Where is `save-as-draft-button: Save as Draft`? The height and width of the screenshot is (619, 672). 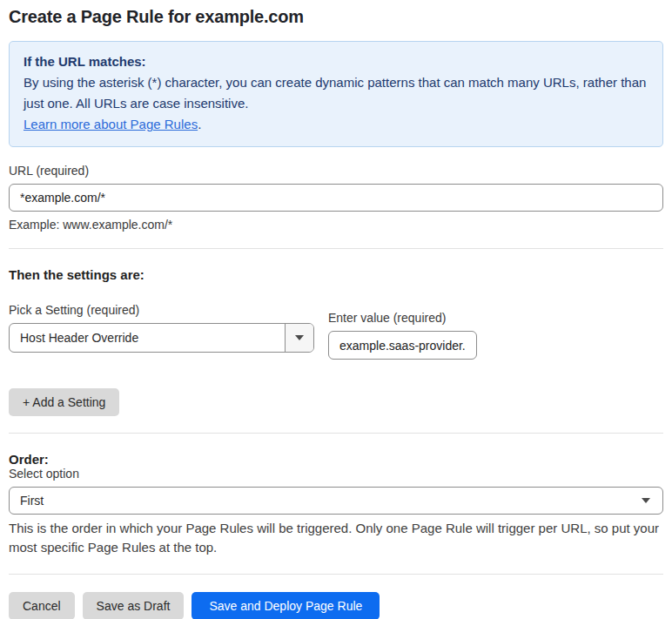 save-as-draft-button: Save as Draft is located at coordinates (134, 606).